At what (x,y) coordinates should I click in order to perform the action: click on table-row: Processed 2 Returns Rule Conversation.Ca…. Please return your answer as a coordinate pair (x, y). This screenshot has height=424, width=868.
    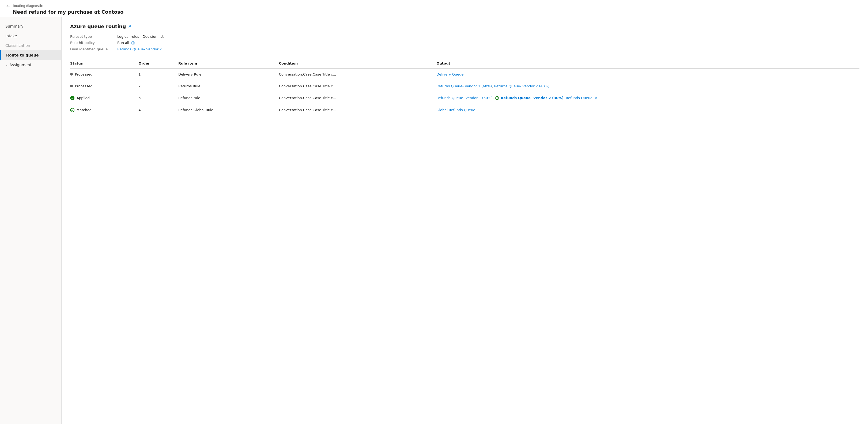
    Looking at the image, I should click on (465, 86).